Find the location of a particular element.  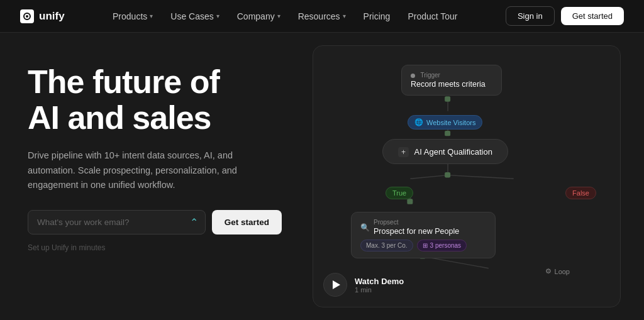

nav-links: Products ▾ Use Cases ▾ Company ▾ Resourc… is located at coordinates (285, 16).